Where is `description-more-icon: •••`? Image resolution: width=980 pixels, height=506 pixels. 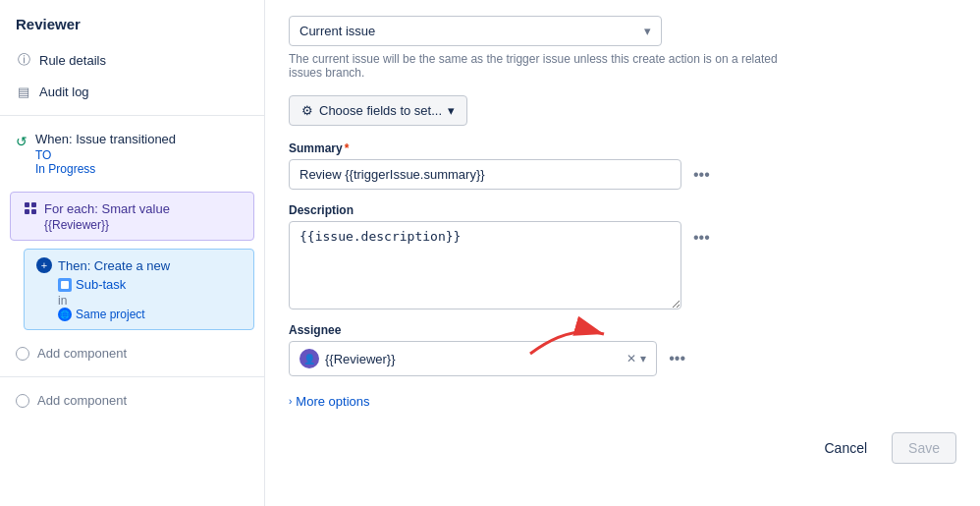
description-more-icon: ••• is located at coordinates (701, 238).